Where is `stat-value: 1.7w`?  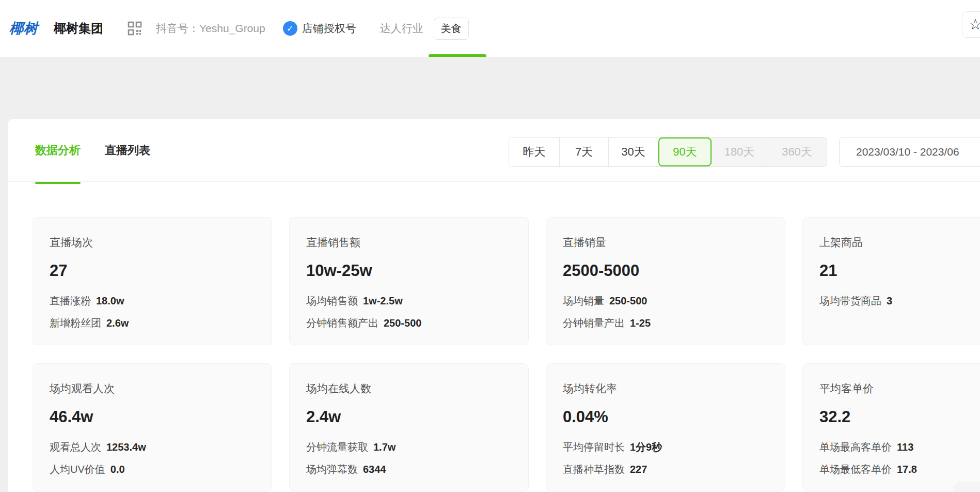 stat-value: 1.7w is located at coordinates (384, 447).